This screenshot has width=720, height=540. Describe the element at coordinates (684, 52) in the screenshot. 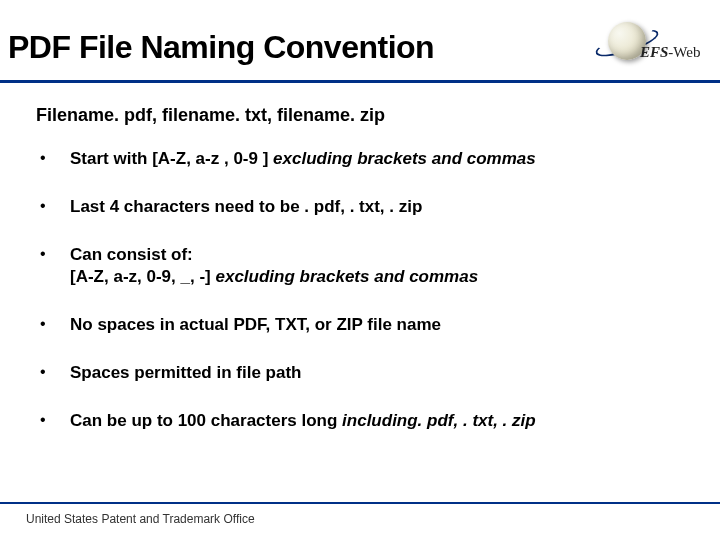

I see `logo-text-web: -Web` at that location.